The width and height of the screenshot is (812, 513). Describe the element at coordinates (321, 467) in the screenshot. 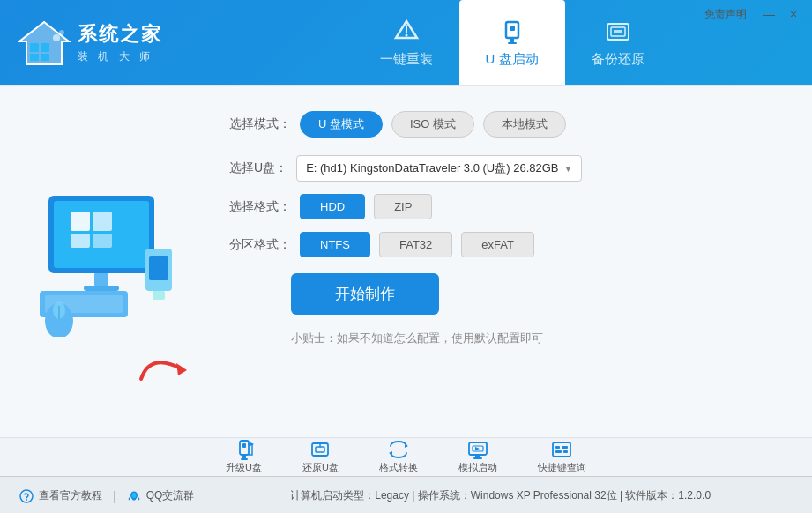

I see `restore-usb-label: 还原U盘` at that location.